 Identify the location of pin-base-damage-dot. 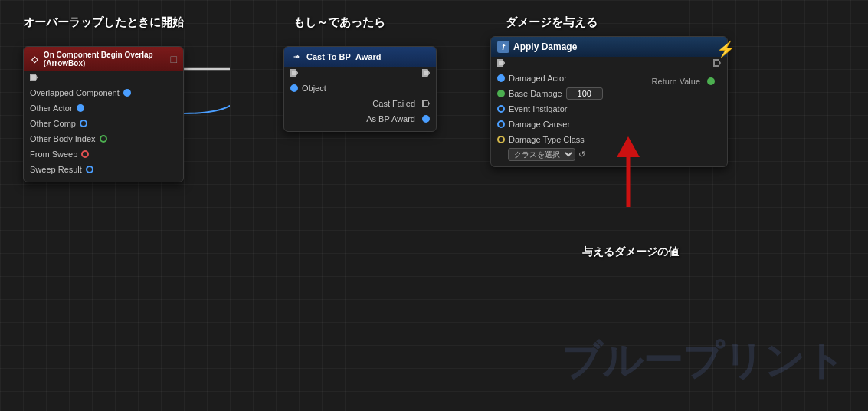
(501, 94).